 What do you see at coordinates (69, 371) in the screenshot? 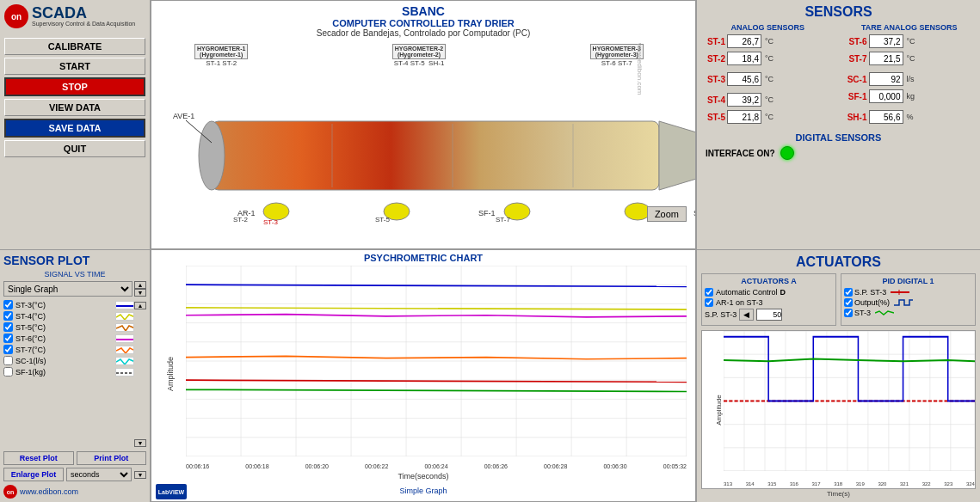
I see `signal-item-sf1: SF-1(kg)` at bounding box center [69, 371].